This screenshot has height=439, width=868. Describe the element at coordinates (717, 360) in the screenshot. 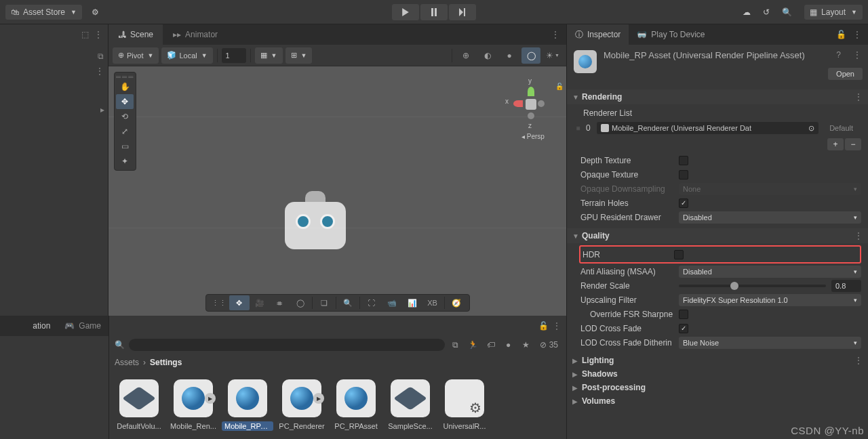

I see `section-lighting: ▶ Lighting ⋮` at that location.